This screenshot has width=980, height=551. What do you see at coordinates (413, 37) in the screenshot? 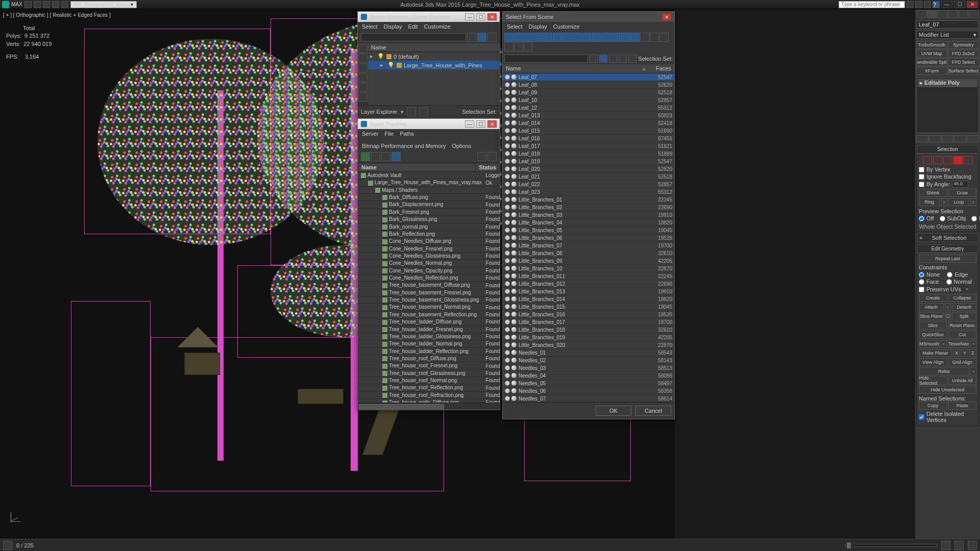
I see `scene-explorer-filter` at bounding box center [413, 37].